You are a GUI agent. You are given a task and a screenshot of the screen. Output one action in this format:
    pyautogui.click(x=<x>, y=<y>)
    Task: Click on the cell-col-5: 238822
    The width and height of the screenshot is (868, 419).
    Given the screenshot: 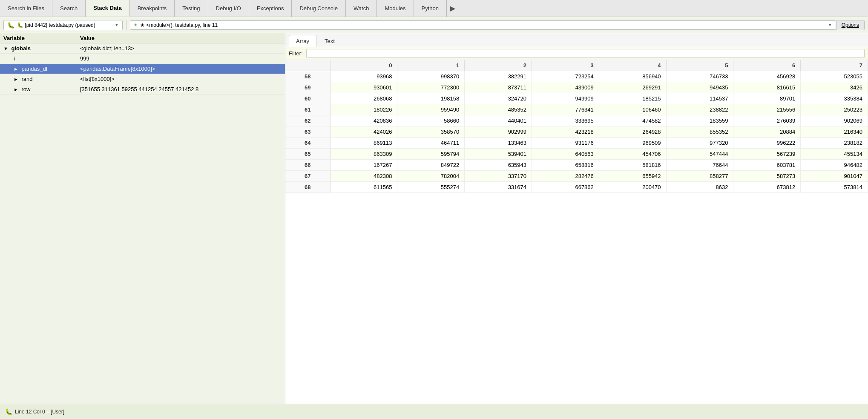 What is the action you would take?
    pyautogui.click(x=700, y=110)
    